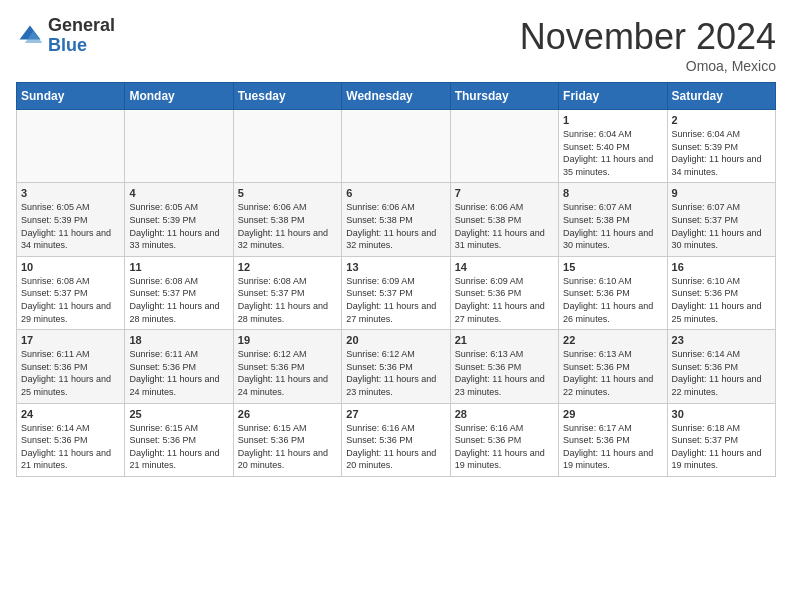  What do you see at coordinates (396, 428) in the screenshot?
I see `day-info-text: Sunrise: 6:16 AM` at bounding box center [396, 428].